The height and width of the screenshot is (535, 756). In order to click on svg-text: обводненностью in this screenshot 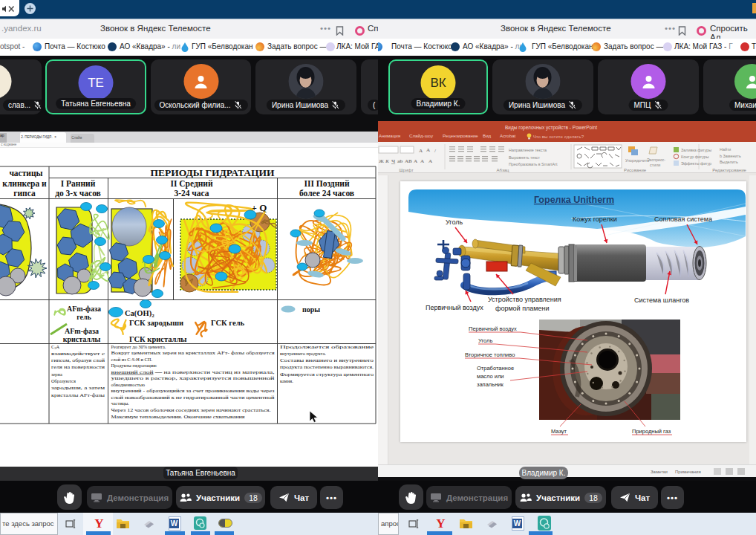, I will do `click(128, 385)`.